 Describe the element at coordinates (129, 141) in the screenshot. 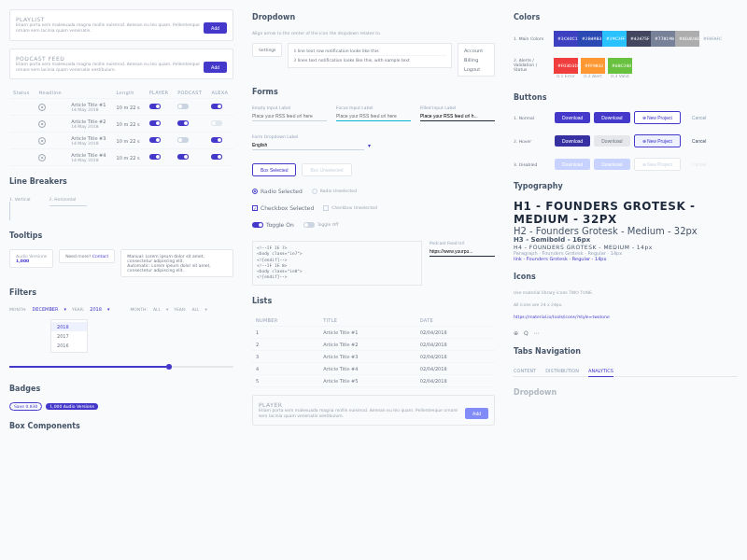

I see `row-length: 10 m 22 s` at that location.